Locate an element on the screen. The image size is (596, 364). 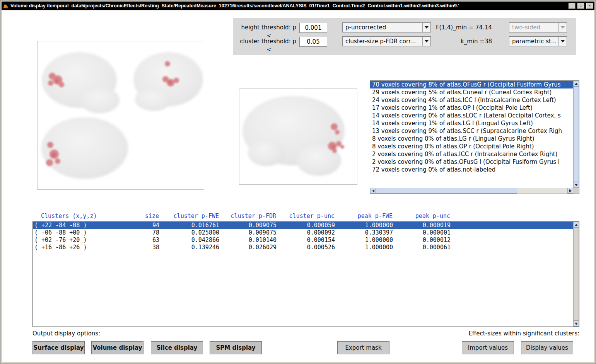
height-threshold-input is located at coordinates (313, 28).